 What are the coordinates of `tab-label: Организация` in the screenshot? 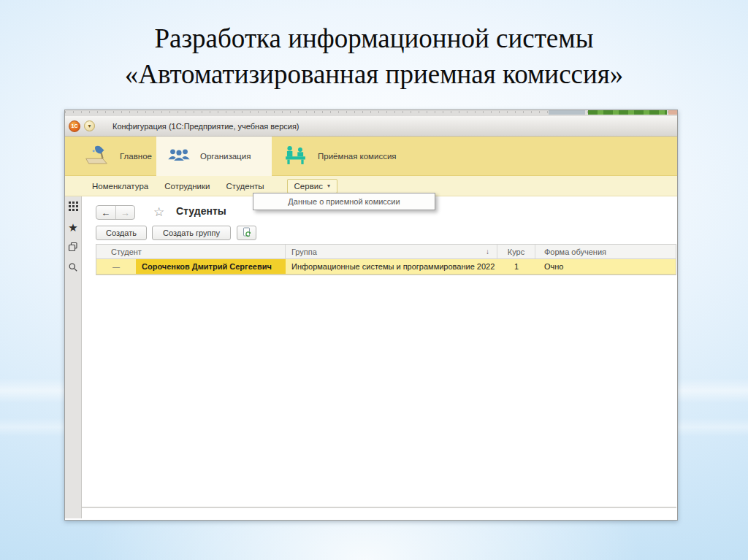 It's located at (225, 156).